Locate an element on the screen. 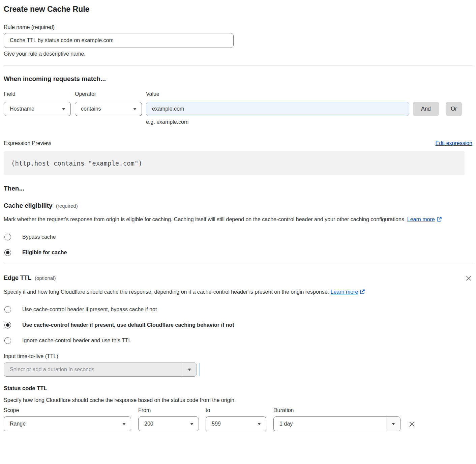 This screenshot has height=464, width=476. scope-label: Scope is located at coordinates (67, 410).